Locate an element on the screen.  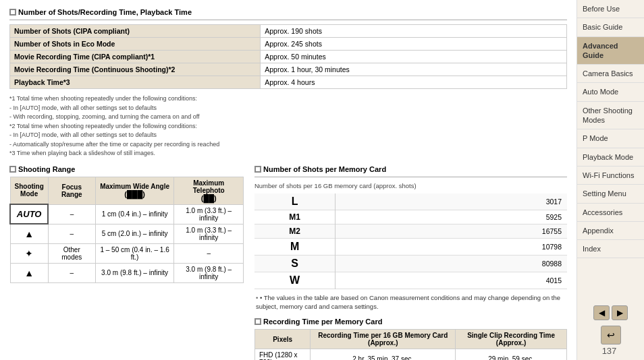
row-value: Approx. 4 hours is located at coordinates (414, 82).